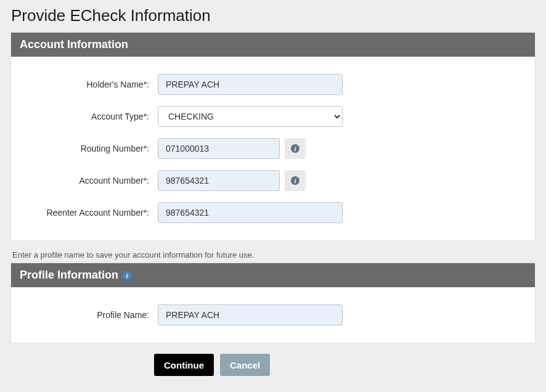  I want to click on routing-number-info-button: i, so click(295, 149).